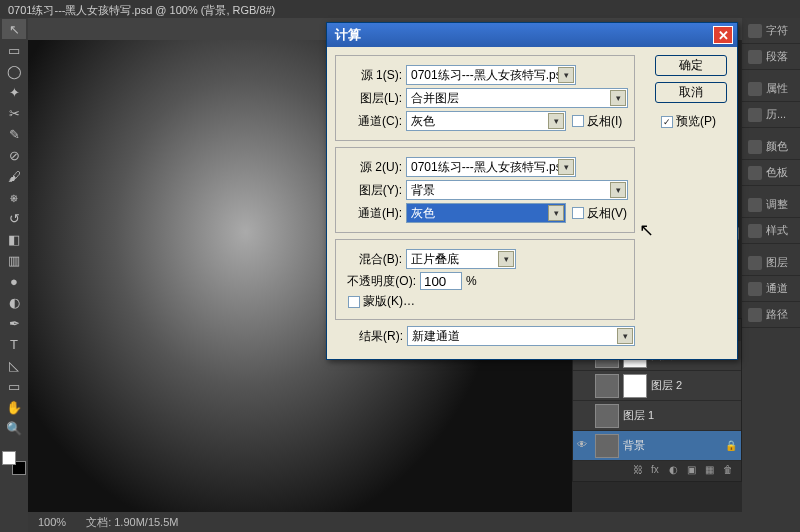 Image resolution: width=800 pixels, height=532 pixels. What do you see at coordinates (771, 231) in the screenshot?
I see `panel-styles: 样式` at bounding box center [771, 231].